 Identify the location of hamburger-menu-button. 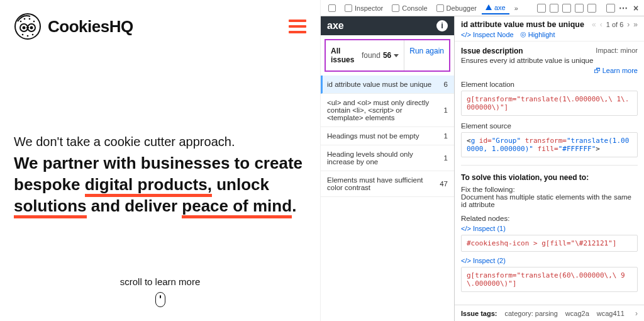
(297, 26).